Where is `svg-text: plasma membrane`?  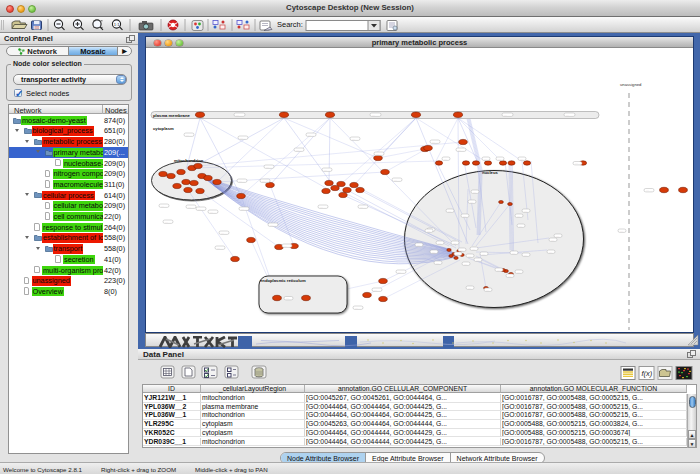
svg-text: plasma membrane is located at coordinates (172, 116).